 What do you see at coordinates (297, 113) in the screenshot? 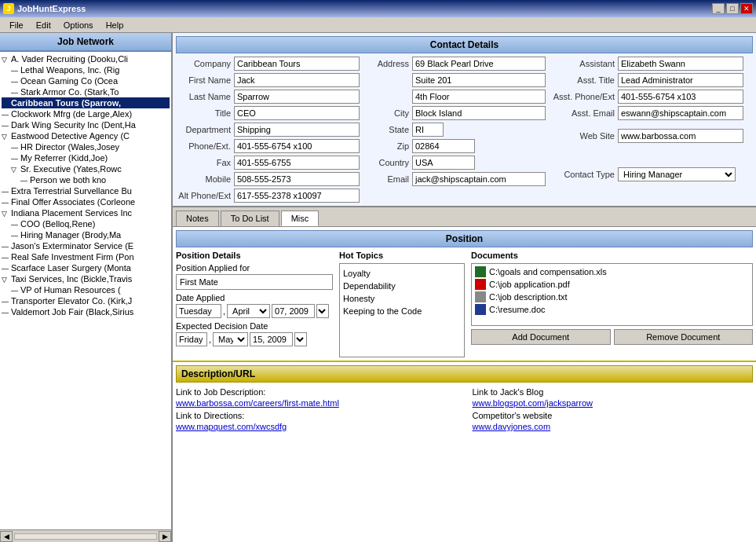
I see `title-input` at bounding box center [297, 113].